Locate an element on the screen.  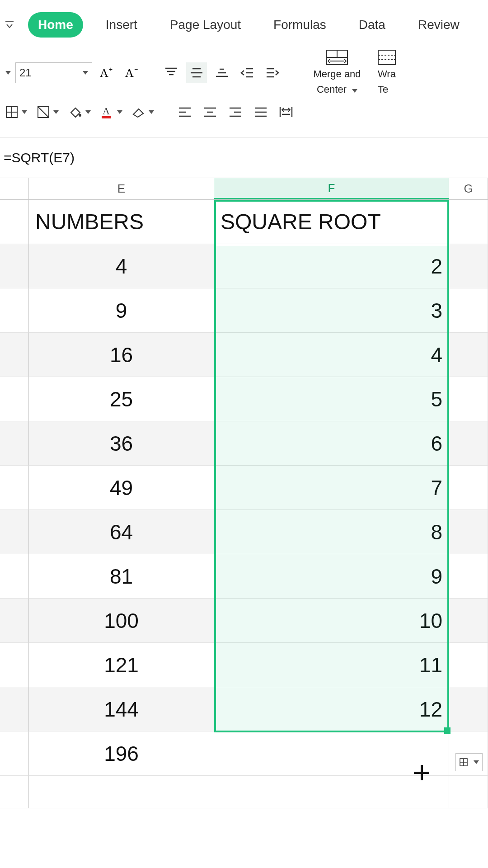
formula-bar: =SQRT(E7) is located at coordinates (244, 158).